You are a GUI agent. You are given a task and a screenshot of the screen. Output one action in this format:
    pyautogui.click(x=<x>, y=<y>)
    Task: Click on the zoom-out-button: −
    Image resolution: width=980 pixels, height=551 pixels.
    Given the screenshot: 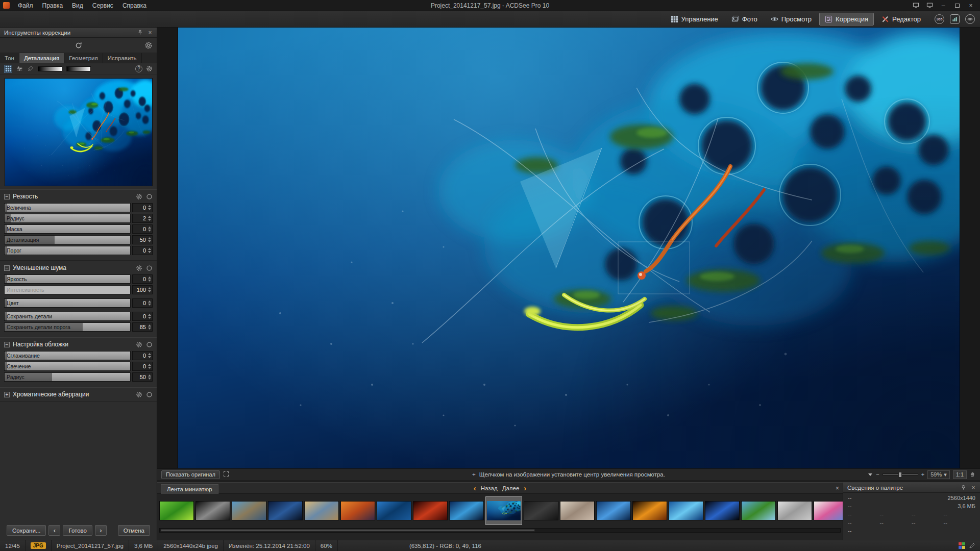 What is the action you would take?
    pyautogui.click(x=877, y=474)
    